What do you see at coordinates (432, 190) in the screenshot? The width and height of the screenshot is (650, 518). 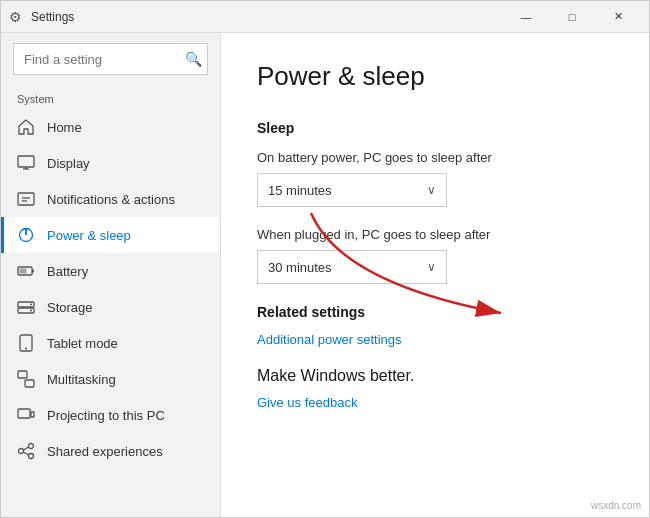 I see `battery-sleep-arrow: ∨` at bounding box center [432, 190].